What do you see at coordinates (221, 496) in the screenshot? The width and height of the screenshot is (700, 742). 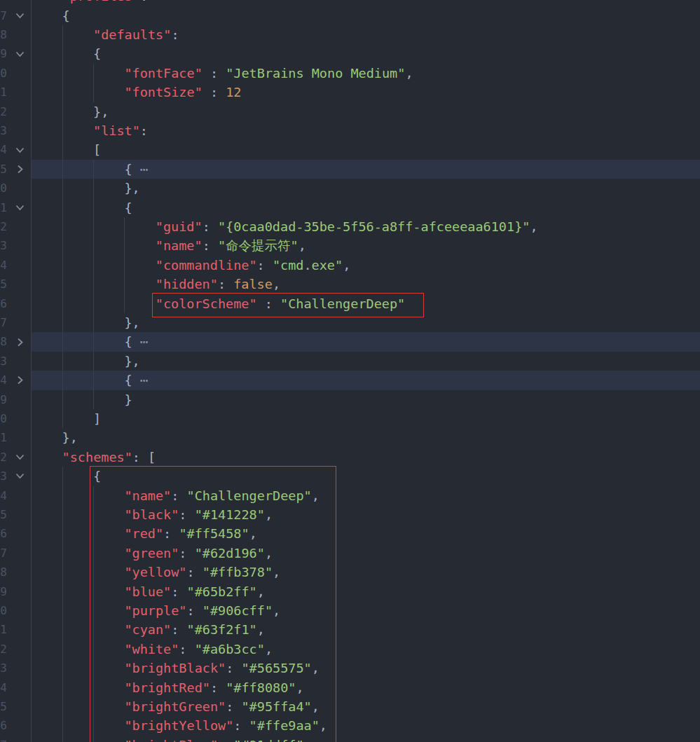 I see `code-text: "name": "ChallengerDeep",` at bounding box center [221, 496].